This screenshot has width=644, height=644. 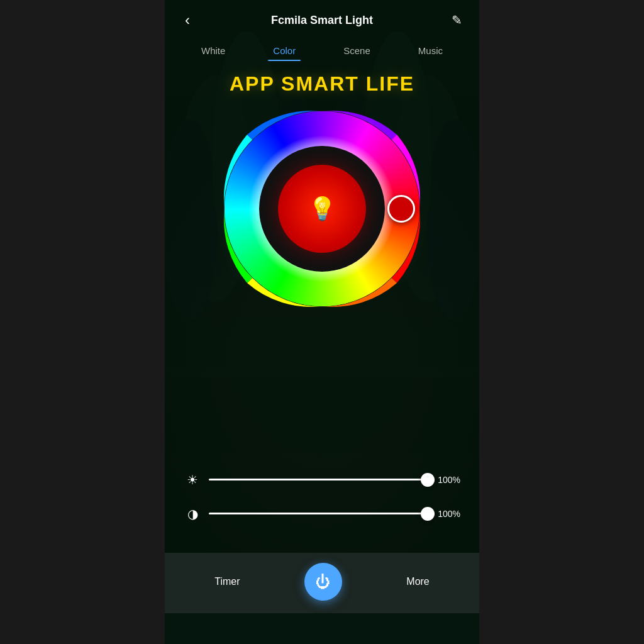 I want to click on back-button: ‹, so click(x=187, y=20).